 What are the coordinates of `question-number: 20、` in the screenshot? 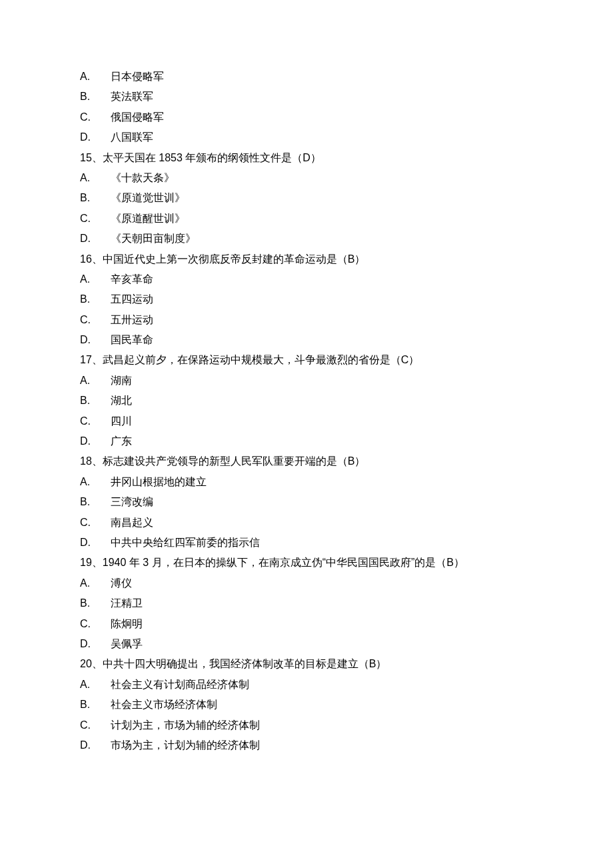 It's located at (91, 664).